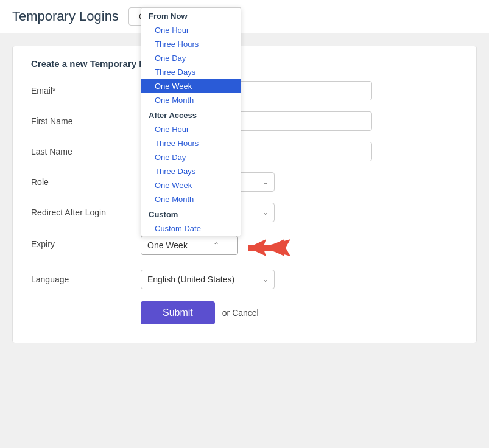  What do you see at coordinates (178, 313) in the screenshot?
I see `submit-button: Submit` at bounding box center [178, 313].